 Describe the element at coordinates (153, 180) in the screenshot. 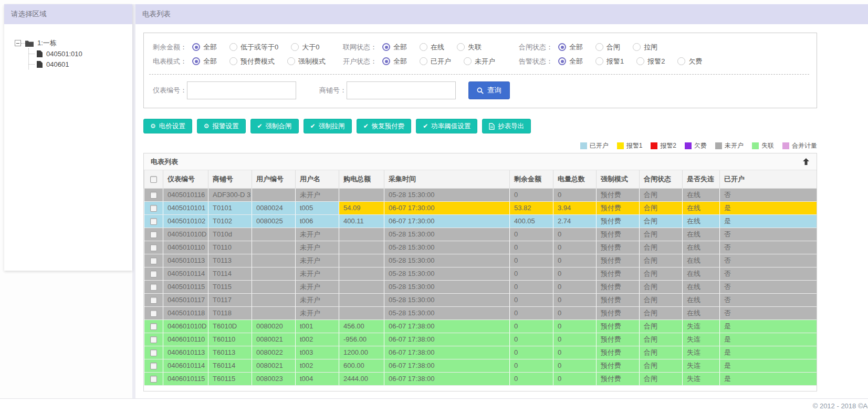

I see `select-all-checkbox` at that location.